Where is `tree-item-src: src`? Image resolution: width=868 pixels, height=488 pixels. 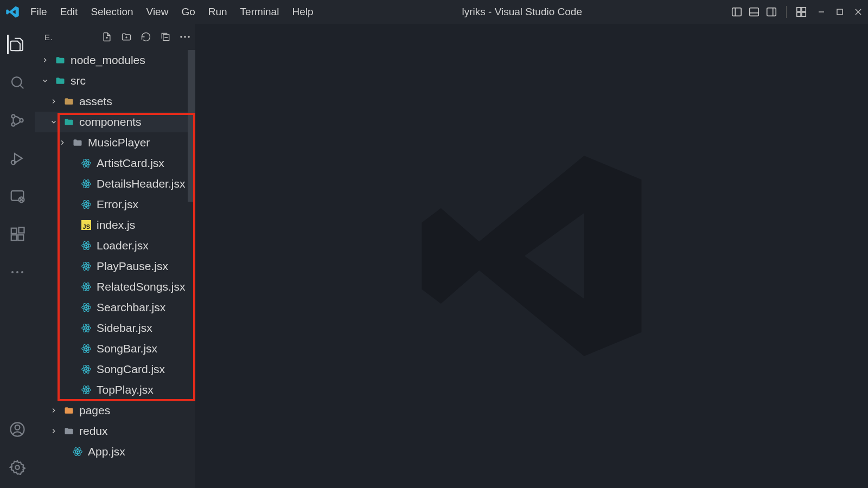 tree-item-src: src is located at coordinates (115, 81).